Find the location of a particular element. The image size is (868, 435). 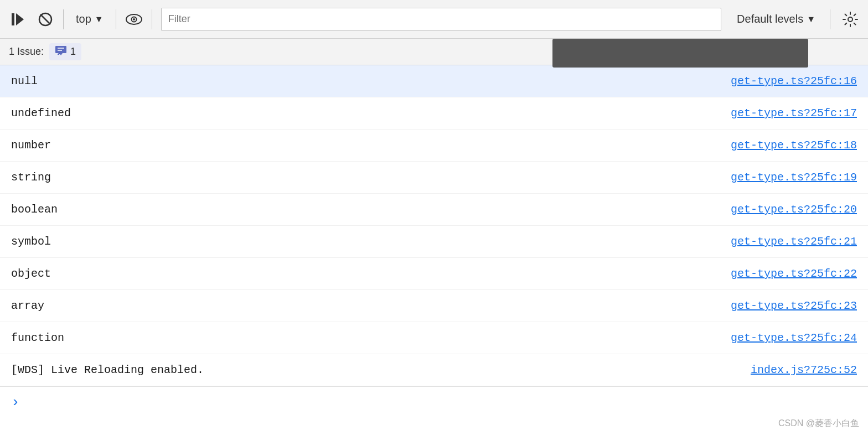

console-toolbar: top ▼ Default levels ▼ is located at coordinates (434, 19).